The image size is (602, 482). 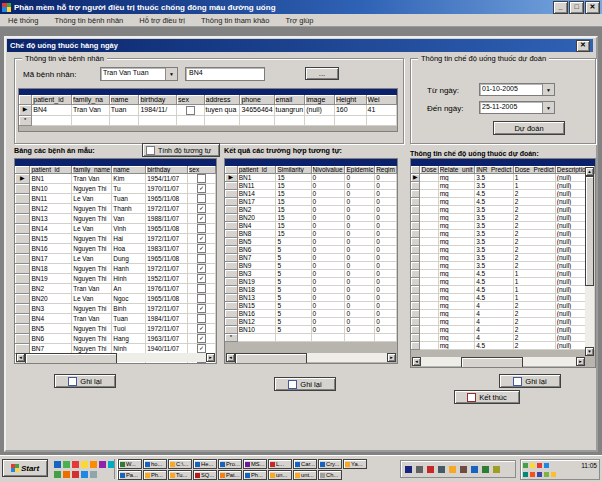 I want to click on grid-cell: 1, so click(x=534, y=282).